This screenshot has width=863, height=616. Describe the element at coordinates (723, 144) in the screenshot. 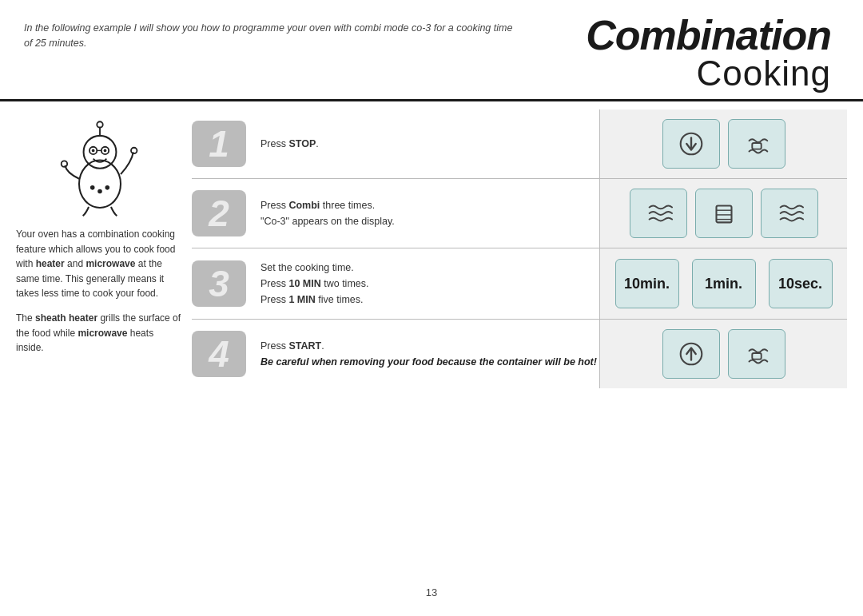

I see `step-1-buttons` at that location.